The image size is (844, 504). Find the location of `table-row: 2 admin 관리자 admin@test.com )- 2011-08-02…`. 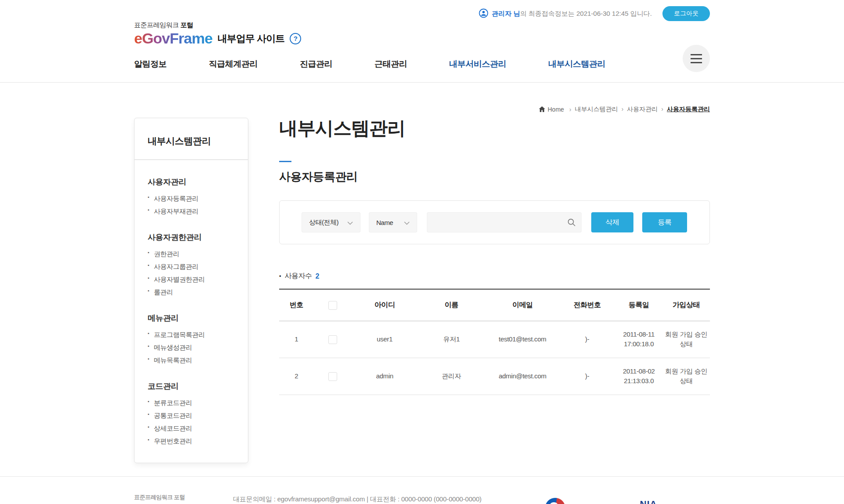

table-row: 2 admin 관리자 admin@test.com )- 2011-08-02… is located at coordinates (495, 376).